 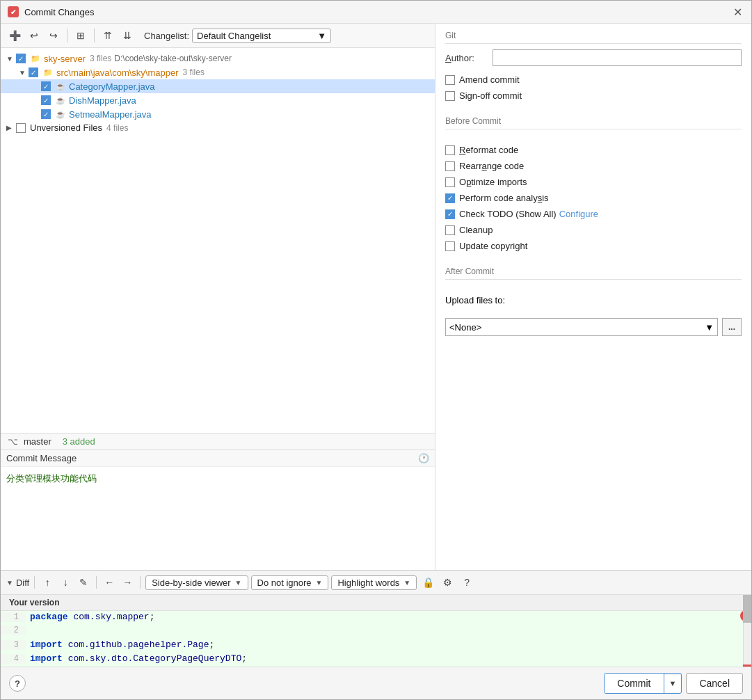 What do you see at coordinates (467, 582) in the screenshot?
I see `help-icon-btn: ?` at bounding box center [467, 582].